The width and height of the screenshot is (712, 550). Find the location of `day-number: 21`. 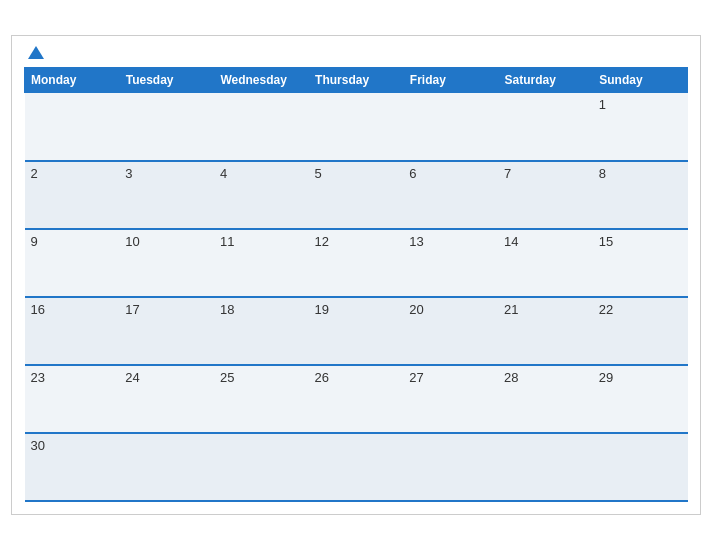

day-number: 21 is located at coordinates (511, 310).